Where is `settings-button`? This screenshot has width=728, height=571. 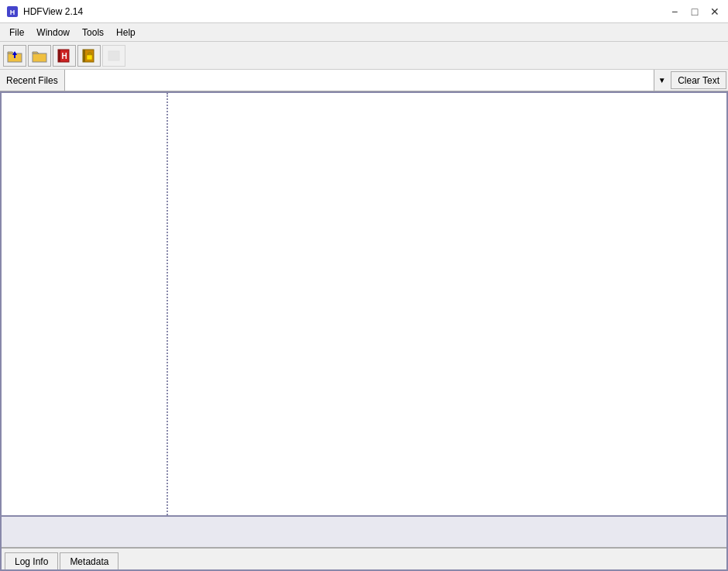
settings-button is located at coordinates (89, 56).